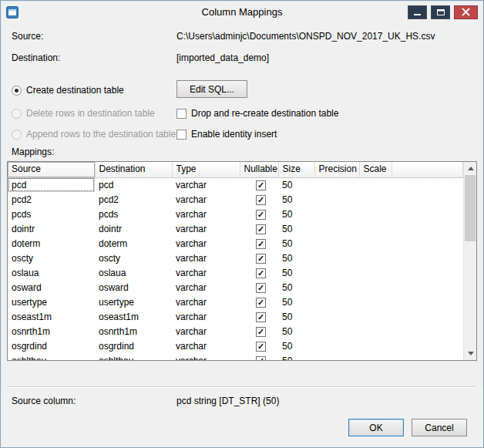  What do you see at coordinates (51, 185) in the screenshot?
I see `source-cell: pcd` at bounding box center [51, 185].